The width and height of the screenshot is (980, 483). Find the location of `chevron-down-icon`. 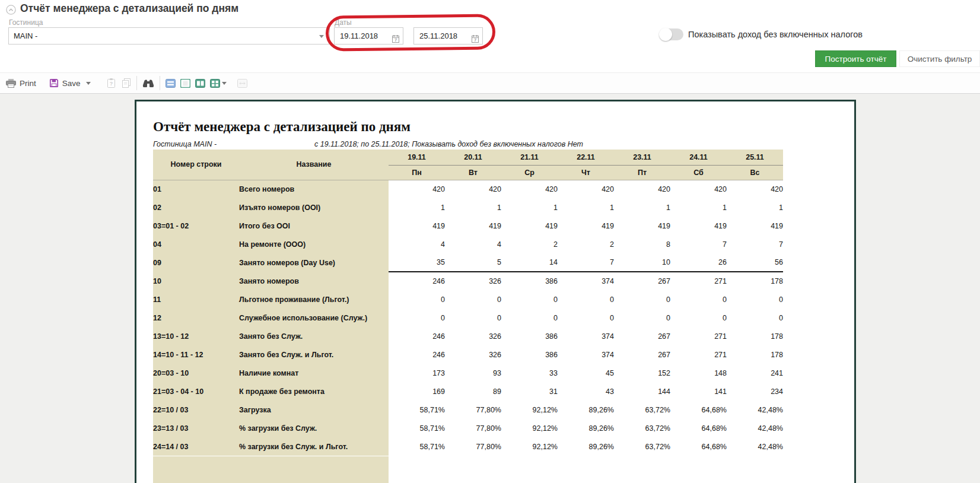

chevron-down-icon is located at coordinates (322, 37).